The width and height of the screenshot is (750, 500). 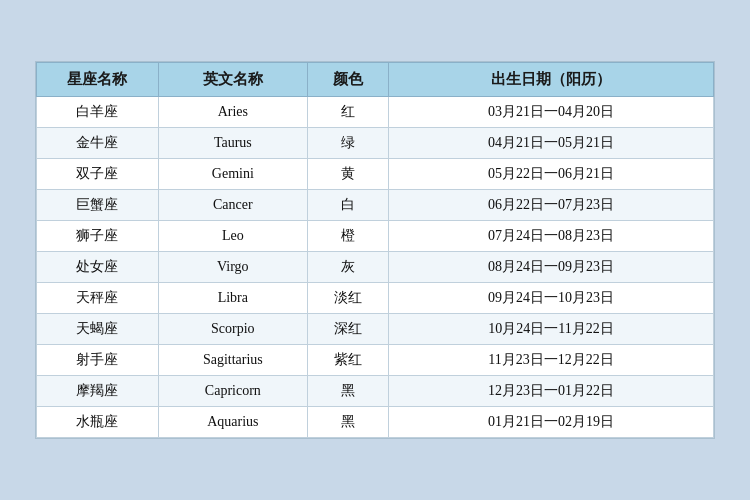 I want to click on header-color: 颜色, so click(x=348, y=80).